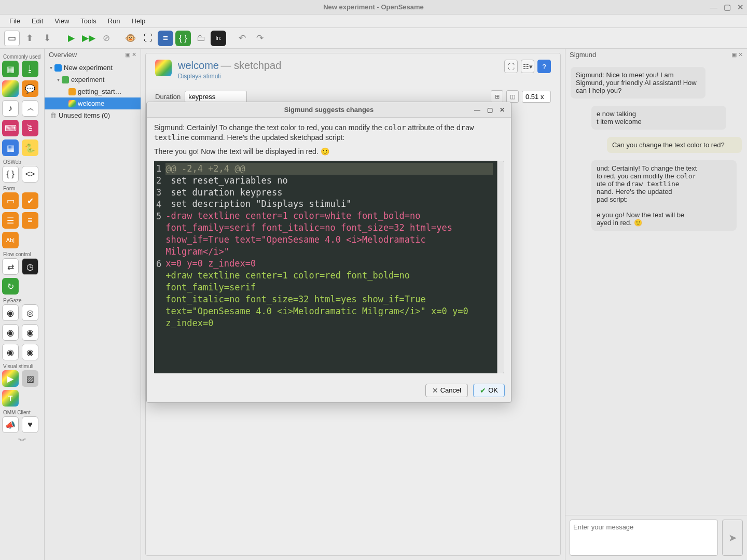 The image size is (747, 560). I want to click on check-icon: ✔, so click(483, 390).